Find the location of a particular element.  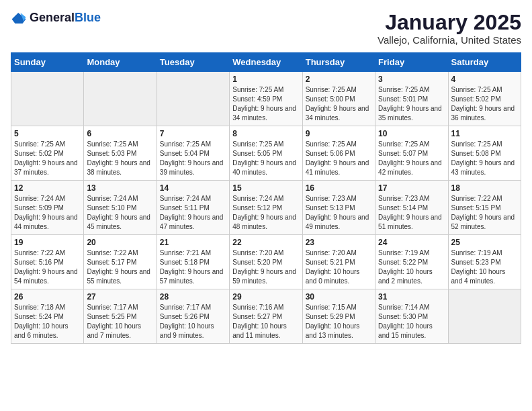

day-number: 11 is located at coordinates (485, 134).